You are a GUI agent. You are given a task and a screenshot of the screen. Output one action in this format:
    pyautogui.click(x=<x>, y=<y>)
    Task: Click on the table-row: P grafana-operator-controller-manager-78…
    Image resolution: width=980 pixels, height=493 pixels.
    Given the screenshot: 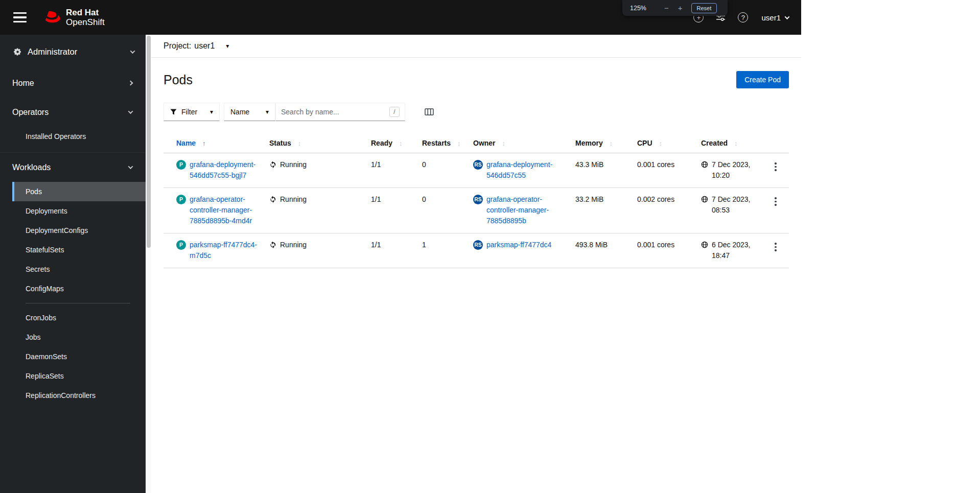 What is the action you would take?
    pyautogui.click(x=476, y=210)
    